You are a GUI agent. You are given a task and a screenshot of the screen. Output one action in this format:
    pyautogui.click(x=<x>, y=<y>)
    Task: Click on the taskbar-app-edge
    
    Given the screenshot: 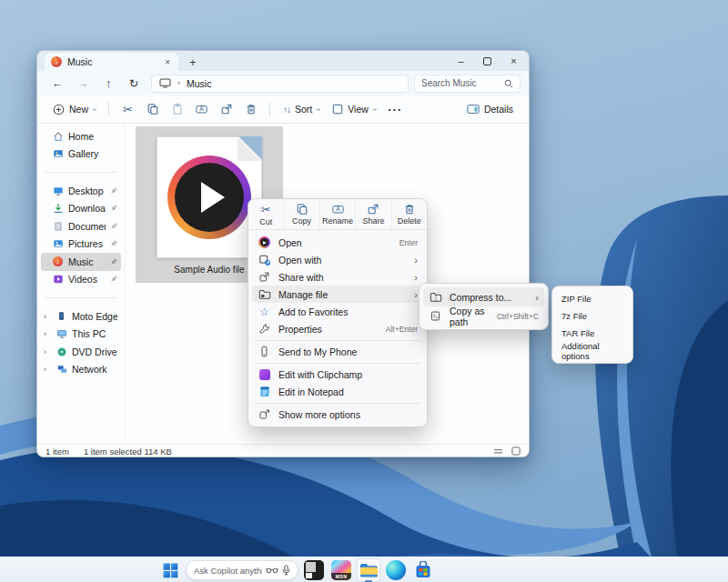 What is the action you would take?
    pyautogui.click(x=396, y=570)
    